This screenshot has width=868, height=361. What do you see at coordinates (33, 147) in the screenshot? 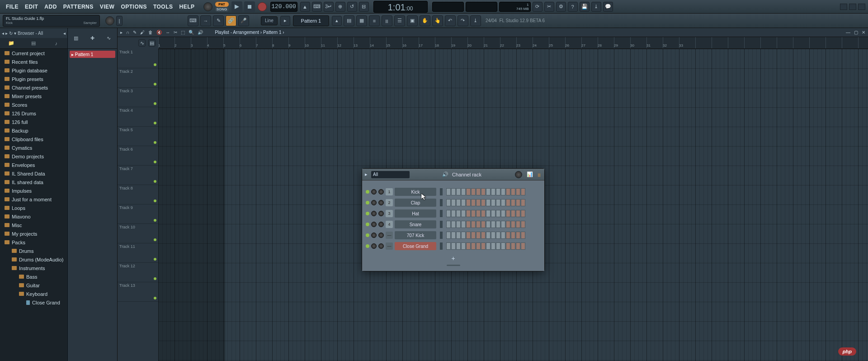
I see `browser-item: Cymatics` at bounding box center [33, 147].